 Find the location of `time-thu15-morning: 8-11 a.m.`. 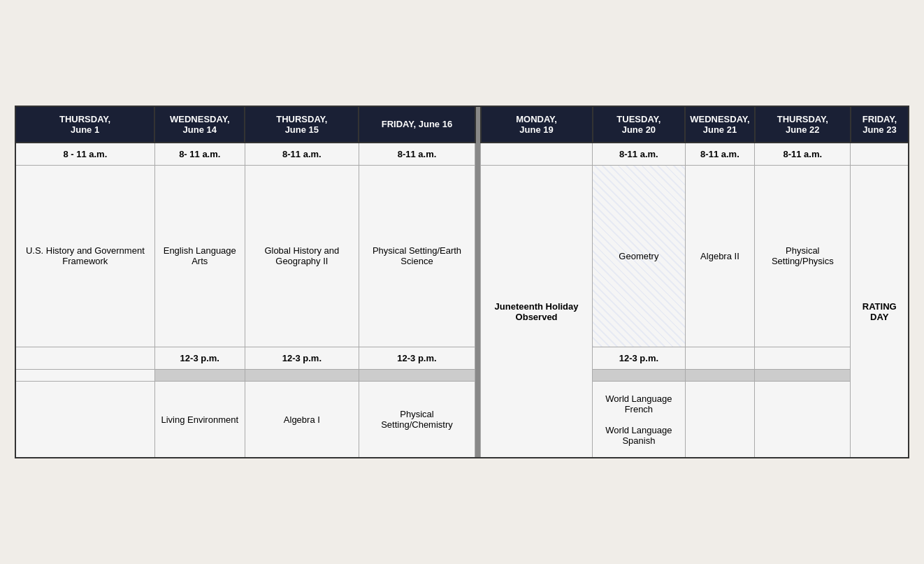

time-thu15-morning: 8-11 a.m. is located at coordinates (302, 154).